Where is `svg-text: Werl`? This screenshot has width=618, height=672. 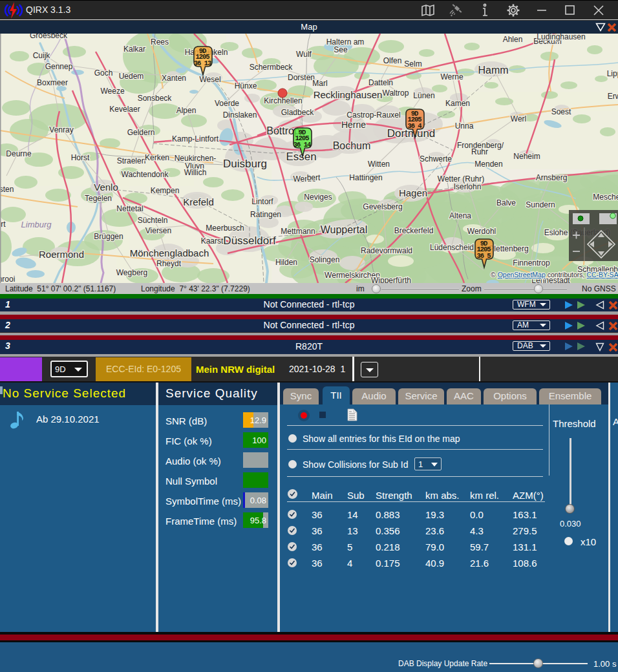
svg-text: Werl is located at coordinates (518, 119).